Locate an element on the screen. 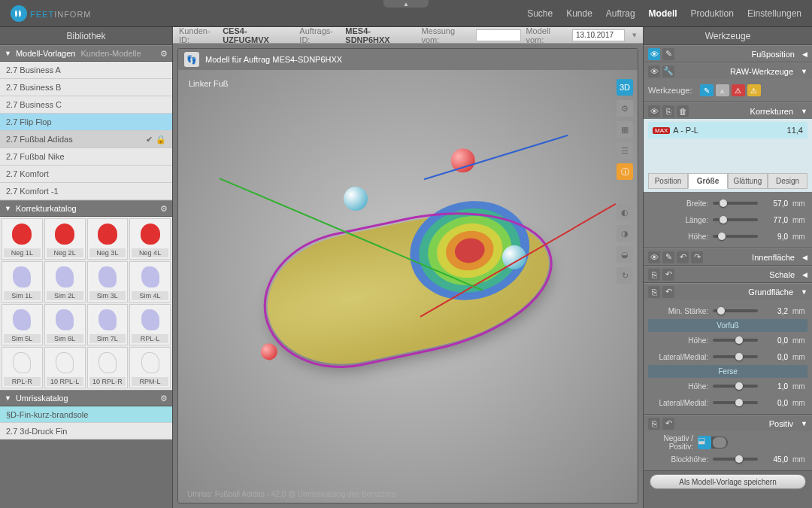 Image resolution: width=812 pixels, height=508 pixels. innenflache-header: 👁✎↶↷ Innenfläche ◀ is located at coordinates (728, 257).